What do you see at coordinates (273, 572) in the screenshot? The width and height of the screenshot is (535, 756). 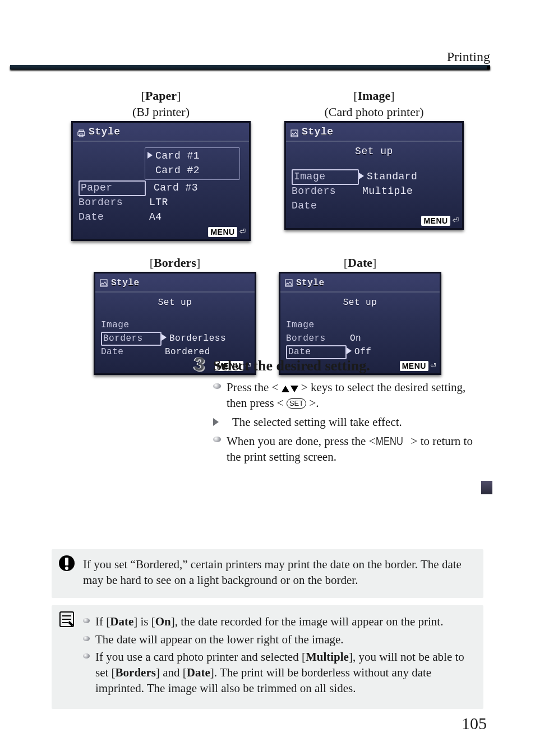 I see `warning-text: If you set “Bordered,” certain printers …` at bounding box center [273, 572].